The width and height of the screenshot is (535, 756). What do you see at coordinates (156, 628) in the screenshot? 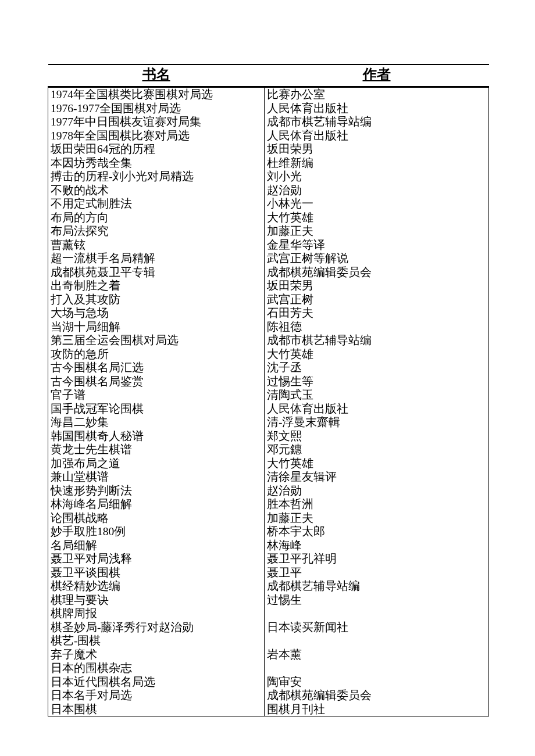
I see `cell-book: 棋圣妙局-藤泽秀行对赵治勋` at bounding box center [156, 628].